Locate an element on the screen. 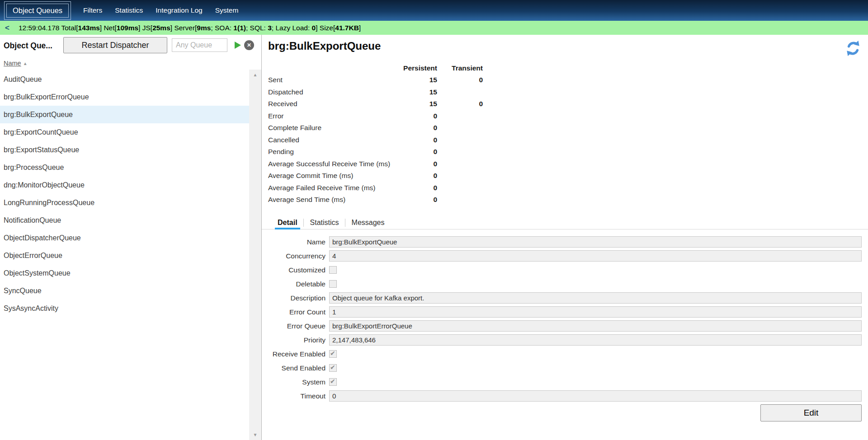  scroll-up-icon: ▲ is located at coordinates (255, 75).